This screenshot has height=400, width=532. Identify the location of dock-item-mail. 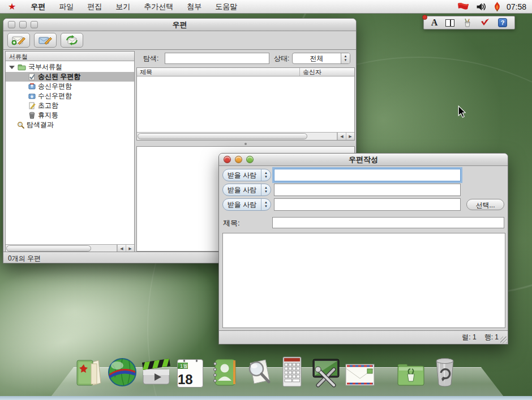
(360, 371).